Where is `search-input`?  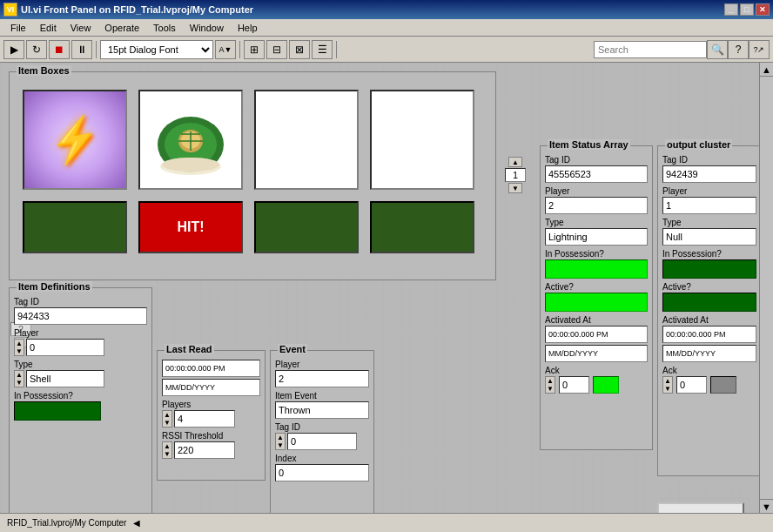
search-input is located at coordinates (650, 50).